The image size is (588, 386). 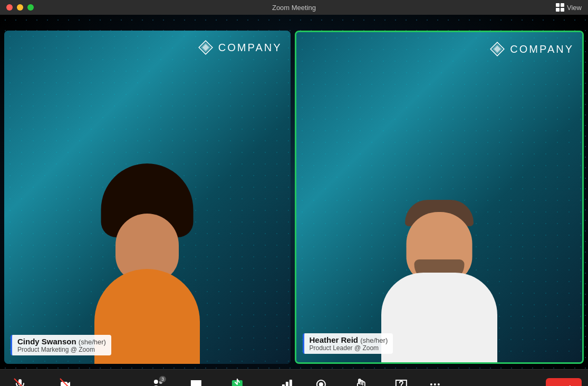 What do you see at coordinates (31, 7) in the screenshot?
I see `maximize-button` at bounding box center [31, 7].